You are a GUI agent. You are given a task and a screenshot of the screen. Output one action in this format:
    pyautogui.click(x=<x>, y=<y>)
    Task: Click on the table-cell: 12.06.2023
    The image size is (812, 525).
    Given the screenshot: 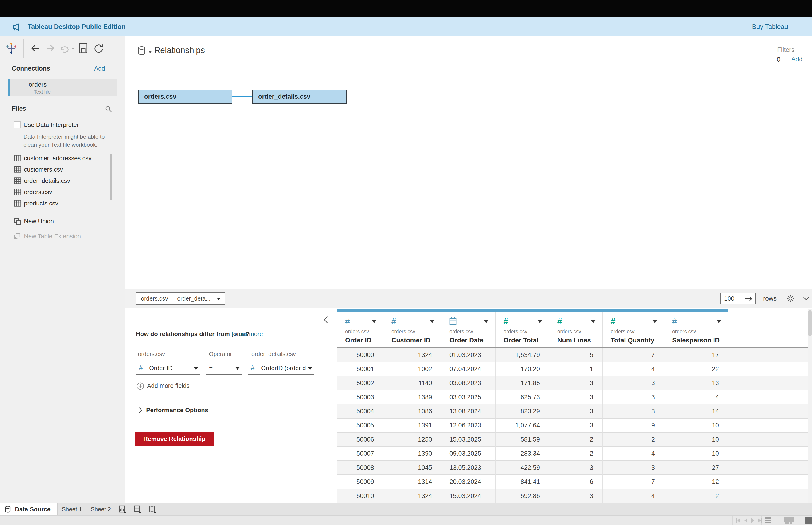 What is the action you would take?
    pyautogui.click(x=469, y=425)
    